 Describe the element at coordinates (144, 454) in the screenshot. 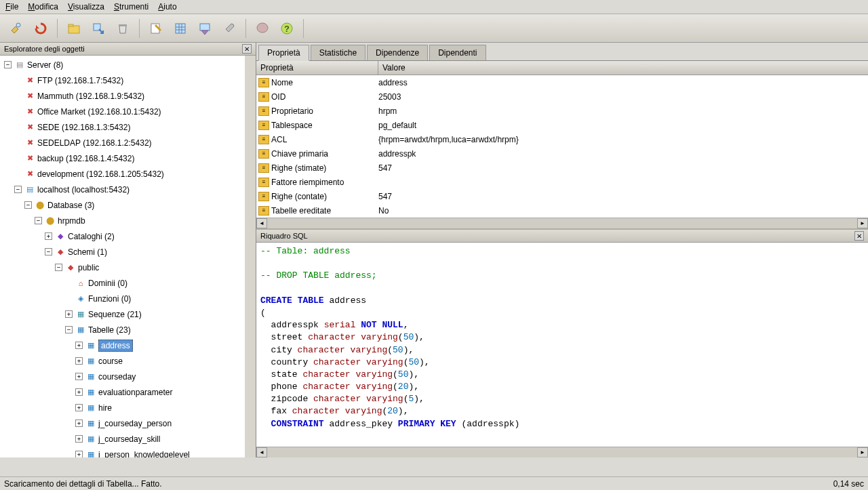

I see `tree-table-item: j_person_knowledgelevel` at that location.